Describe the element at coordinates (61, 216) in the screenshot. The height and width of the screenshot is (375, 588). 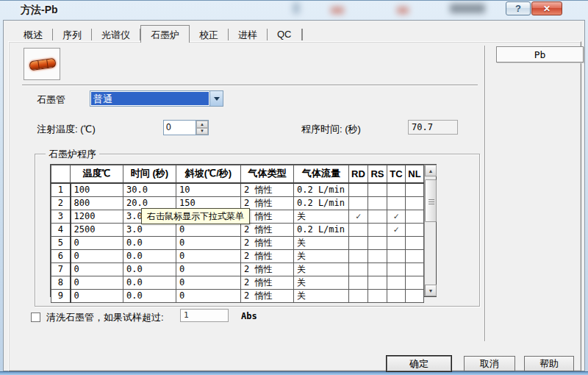
I see `row-number-cell: 3` at that location.